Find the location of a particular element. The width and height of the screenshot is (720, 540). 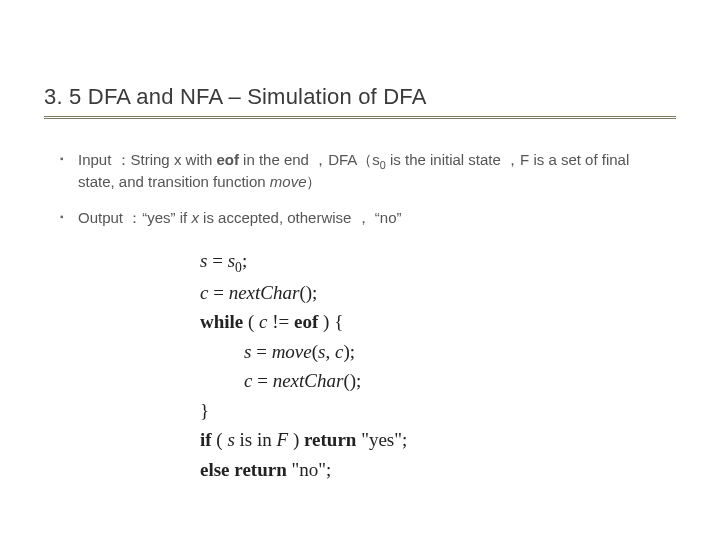

title-block: 3. 5 DFA and NFA – Simulation of DFA is located at coordinates (360, 102).